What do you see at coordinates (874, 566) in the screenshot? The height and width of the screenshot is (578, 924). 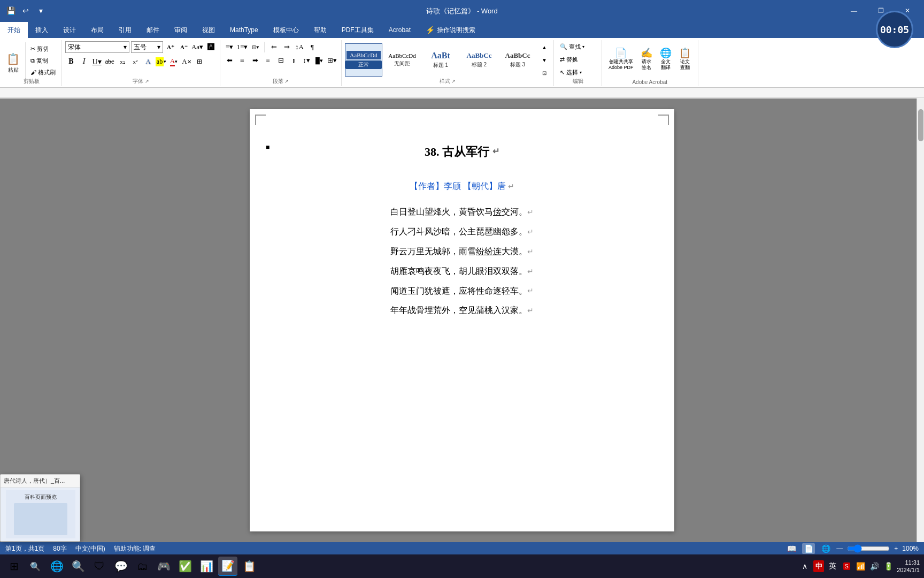 I see `tray-volume: 🔊` at bounding box center [874, 566].